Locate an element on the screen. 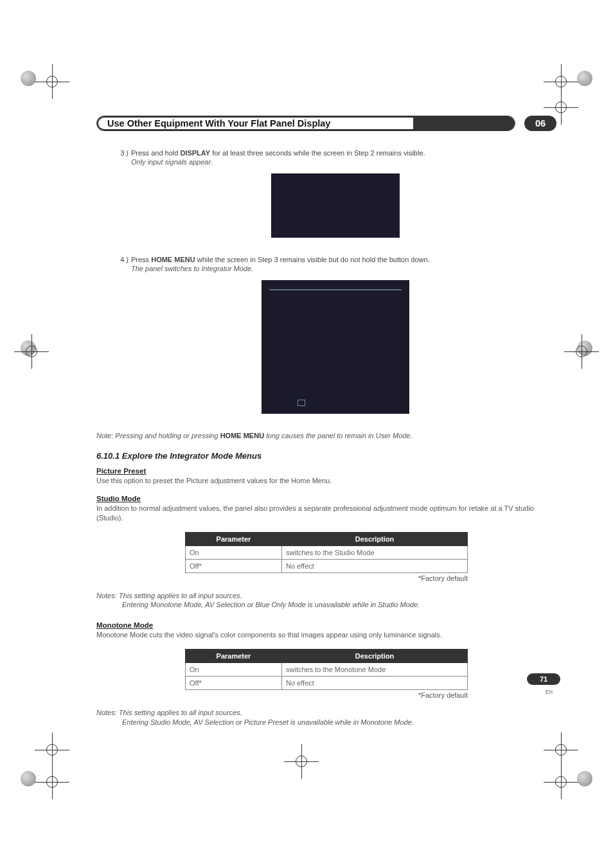 The height and width of the screenshot is (868, 613). monotone-mode-body: Monotone Mode cuts the video signal's co… is located at coordinates (326, 635).